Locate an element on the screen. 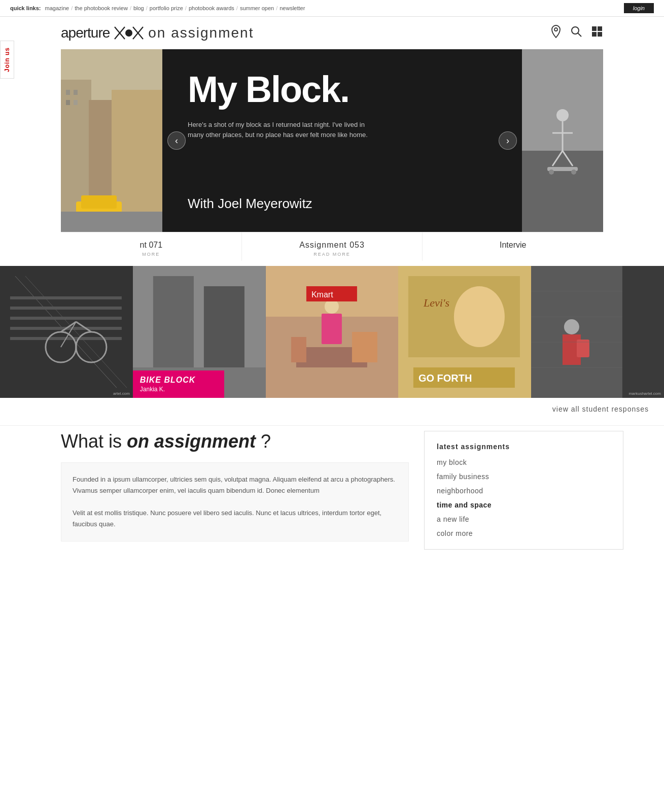 This screenshot has height=812, width=664. join-us-sidebar: Join us is located at coordinates (7, 60).